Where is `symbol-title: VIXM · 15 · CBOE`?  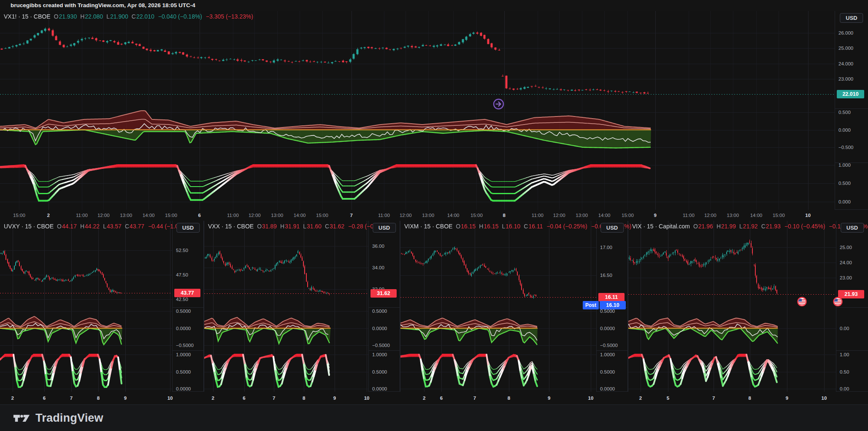 symbol-title: VIXM · 15 · CBOE is located at coordinates (428, 226).